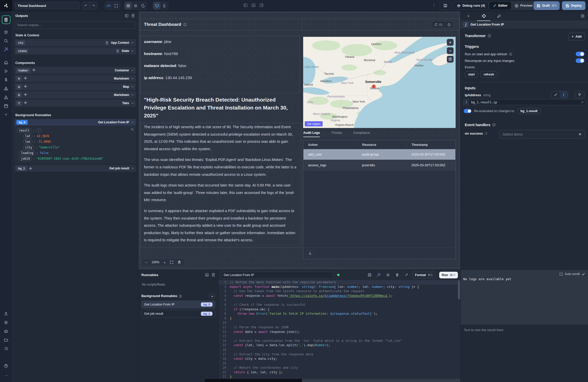  I want to click on run-button: Run⌘⏎, so click(448, 275).